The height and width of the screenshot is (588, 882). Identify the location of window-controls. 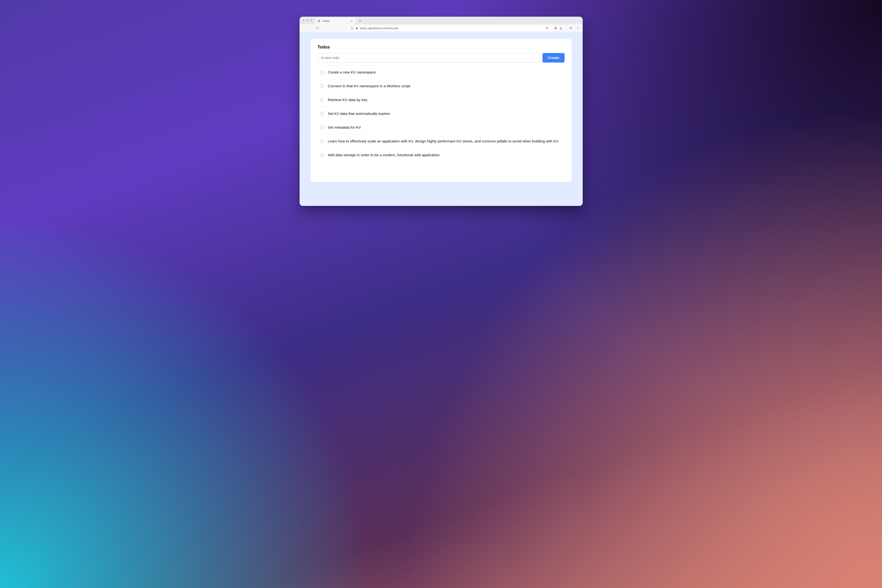
(307, 20).